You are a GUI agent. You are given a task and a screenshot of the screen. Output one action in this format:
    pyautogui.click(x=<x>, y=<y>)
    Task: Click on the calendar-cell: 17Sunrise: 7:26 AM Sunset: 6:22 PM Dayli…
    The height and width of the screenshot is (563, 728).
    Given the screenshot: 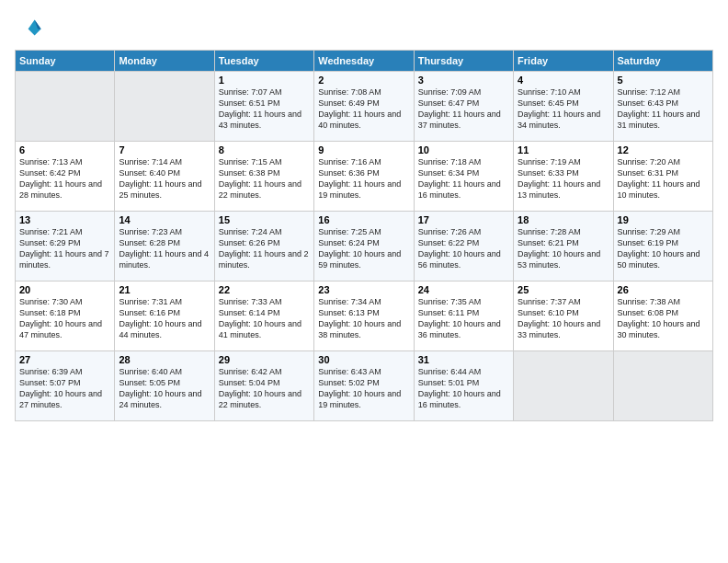 What is the action you would take?
    pyautogui.click(x=463, y=247)
    